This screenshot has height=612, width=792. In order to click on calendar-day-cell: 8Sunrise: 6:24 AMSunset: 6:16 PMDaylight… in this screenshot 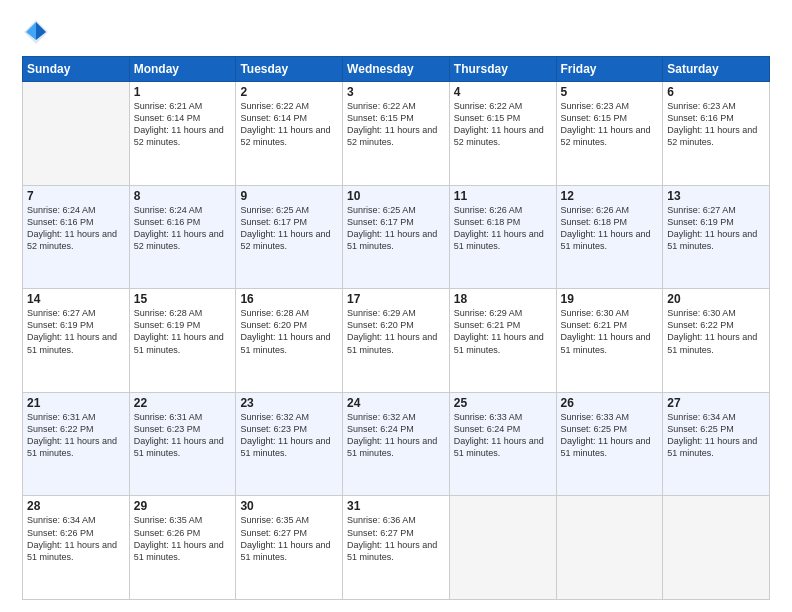, I will do `click(182, 237)`.